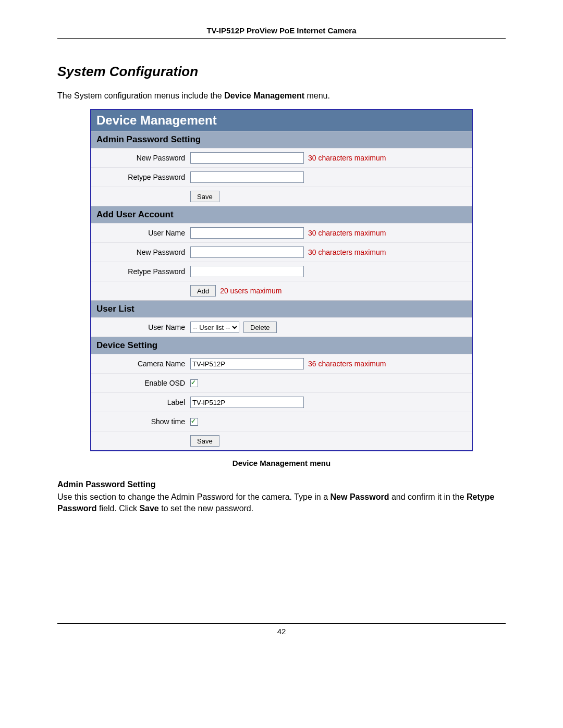 The image size is (563, 728). Describe the element at coordinates (194, 422) in the screenshot. I see `checkbox-show-time` at that location.